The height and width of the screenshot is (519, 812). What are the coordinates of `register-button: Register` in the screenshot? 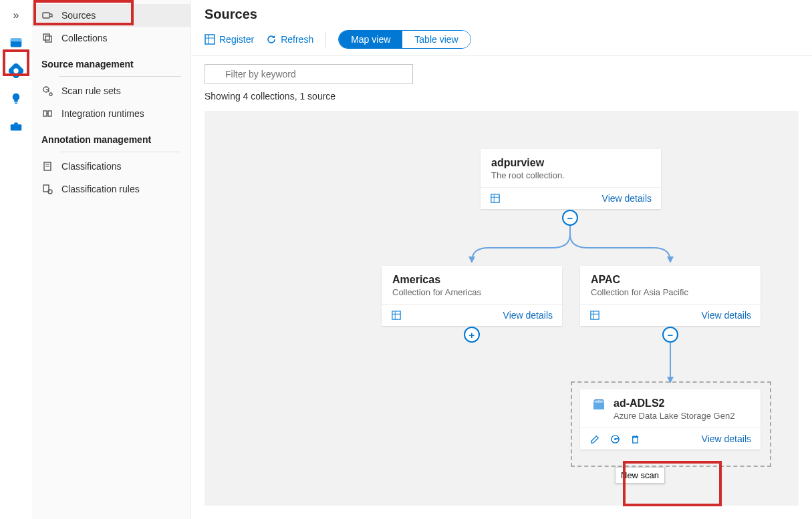 It's located at (229, 39).